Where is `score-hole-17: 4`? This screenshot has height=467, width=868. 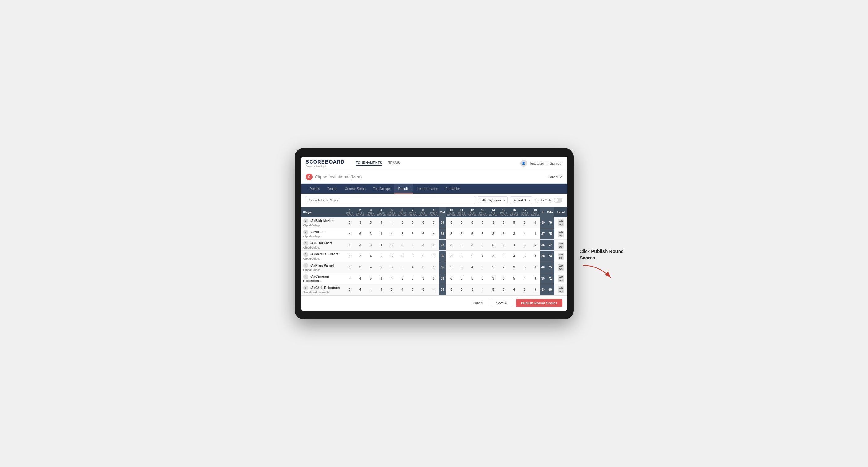
score-hole-17: 4 is located at coordinates (525, 278).